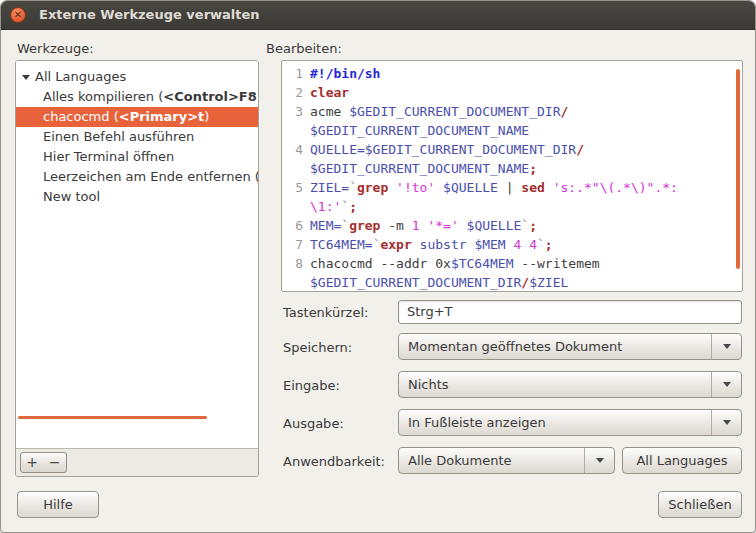 Image resolution: width=756 pixels, height=533 pixels. I want to click on close-dialog-button: Schließen, so click(700, 504).